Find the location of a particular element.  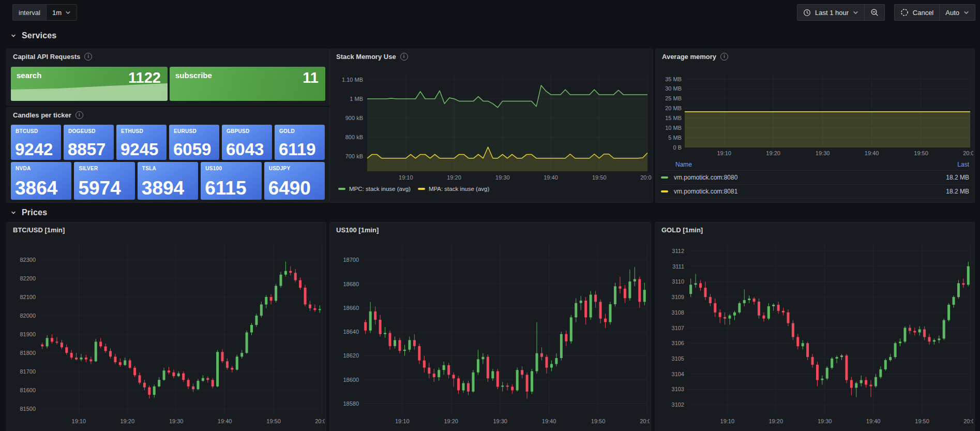

svg-text: 18600 is located at coordinates (351, 380).